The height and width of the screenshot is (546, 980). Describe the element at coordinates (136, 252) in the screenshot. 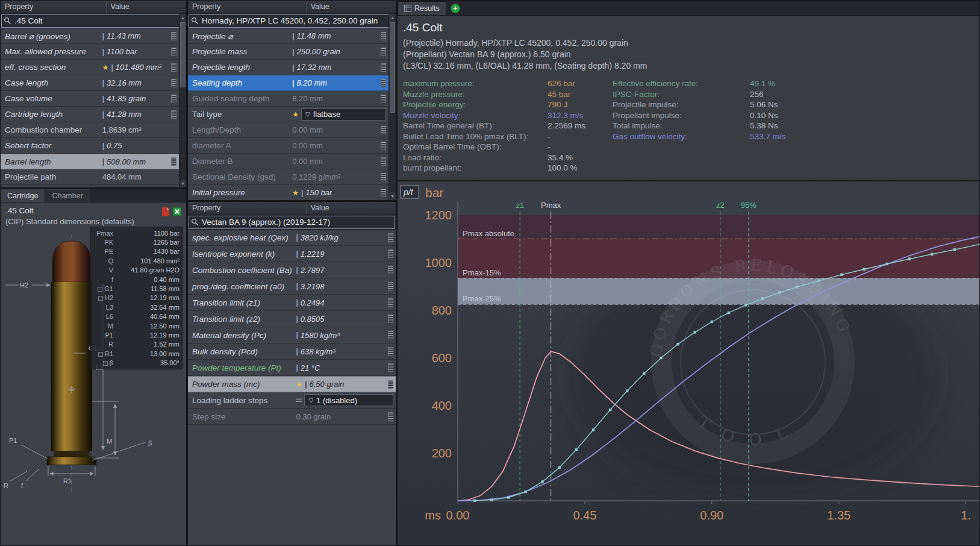

I see `dimension-row: PE1430 bar` at that location.